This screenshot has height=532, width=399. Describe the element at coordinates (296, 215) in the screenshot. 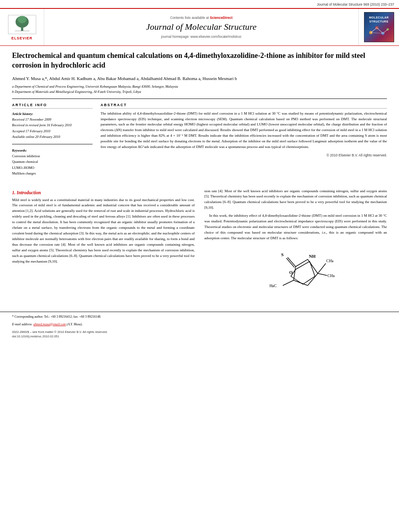

I see `body-text-right: sion rate [4]. Most of the well known ac…` at that location.